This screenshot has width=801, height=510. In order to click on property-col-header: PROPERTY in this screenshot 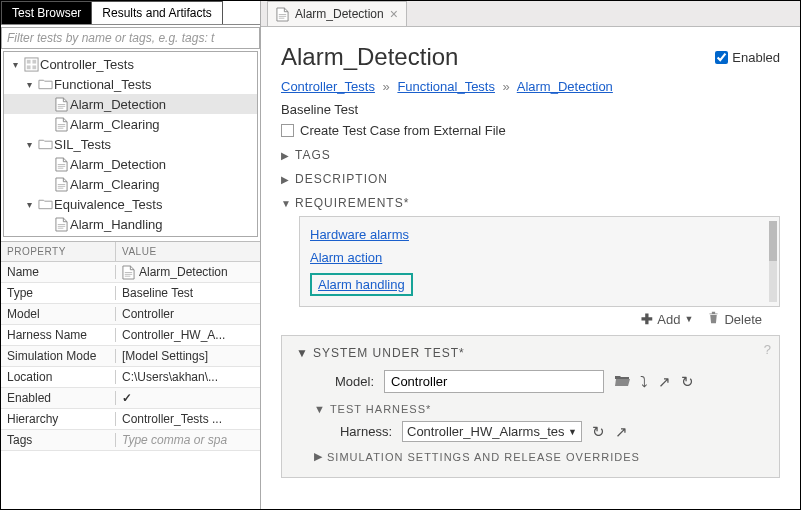, I will do `click(58, 252)`.